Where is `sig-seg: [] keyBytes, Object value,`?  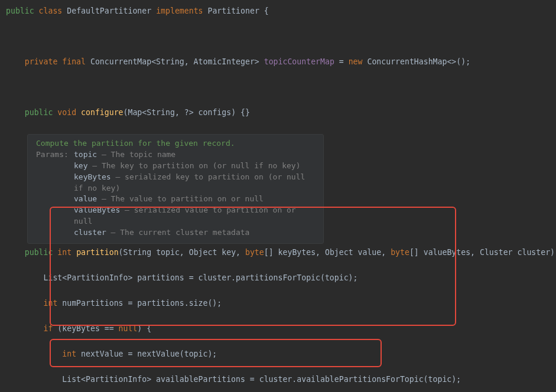
sig-seg: [] keyBytes, Object value, is located at coordinates (327, 253).